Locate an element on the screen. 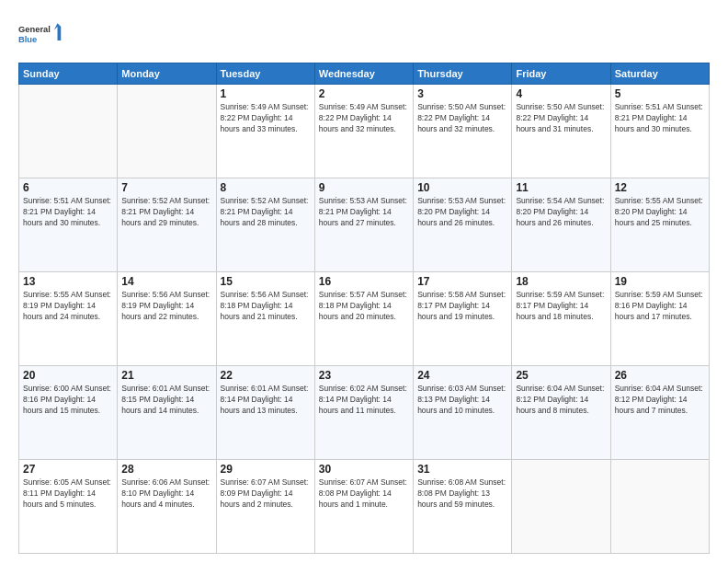 This screenshot has height=563, width=728. weekday-row: SundayMondayTuesdayWednesdayThursdayFrid… is located at coordinates (364, 74).